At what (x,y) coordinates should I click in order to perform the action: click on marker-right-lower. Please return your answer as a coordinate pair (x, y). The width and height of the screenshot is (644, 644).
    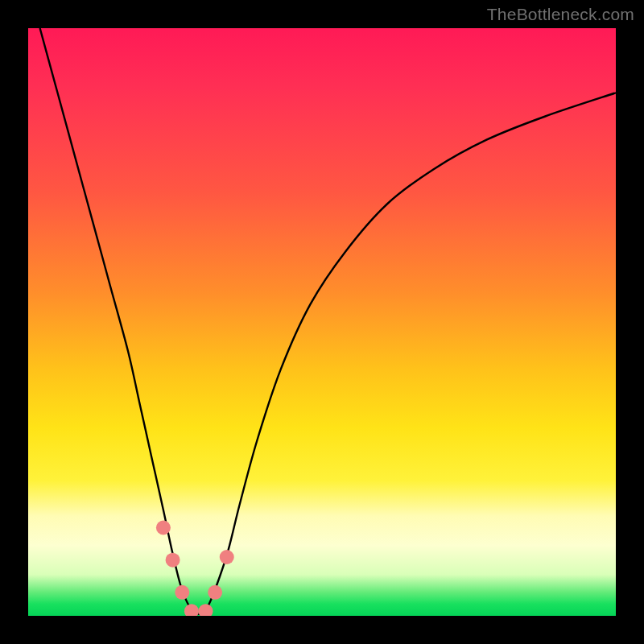
    Looking at the image, I should click on (215, 592).